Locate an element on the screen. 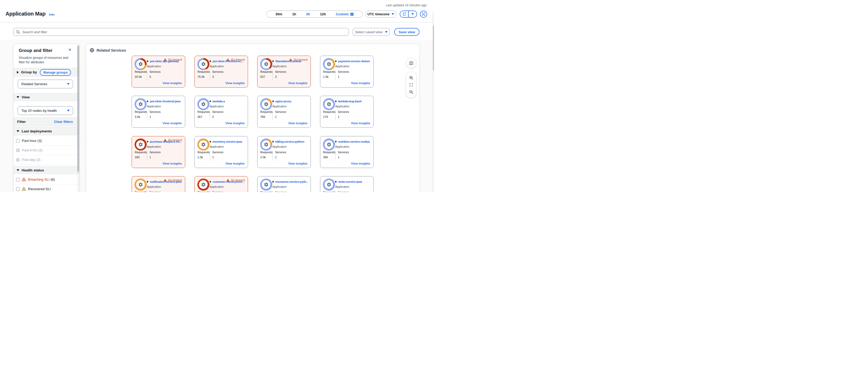  timezone-select: UTC timezone is located at coordinates (381, 14).